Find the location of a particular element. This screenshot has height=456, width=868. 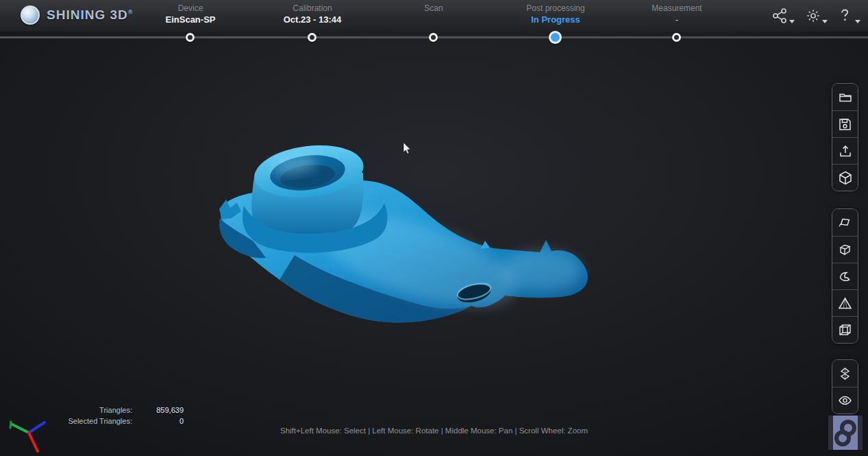

step-value: Oct.23 - 13:44 is located at coordinates (312, 19).